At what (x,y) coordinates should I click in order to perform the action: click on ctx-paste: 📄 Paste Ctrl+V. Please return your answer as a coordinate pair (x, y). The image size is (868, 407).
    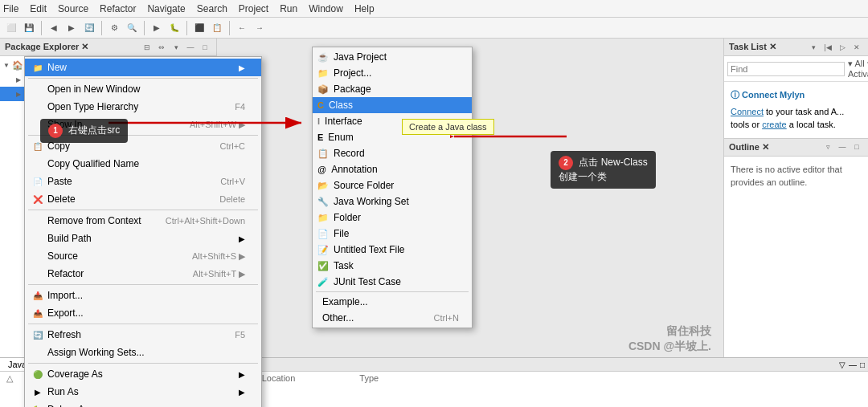
    Looking at the image, I should click on (143, 181).